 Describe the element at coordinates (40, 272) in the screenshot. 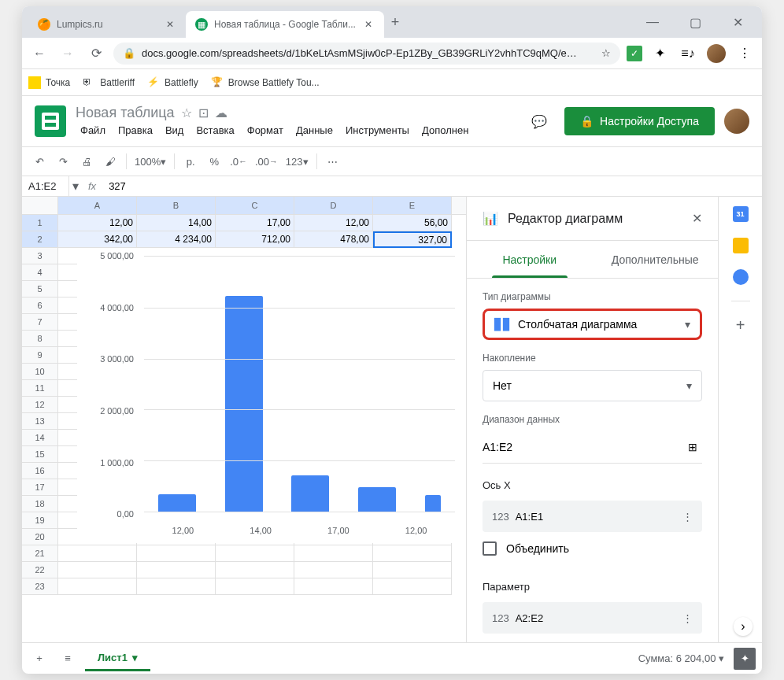

I see `row-header: 4` at that location.